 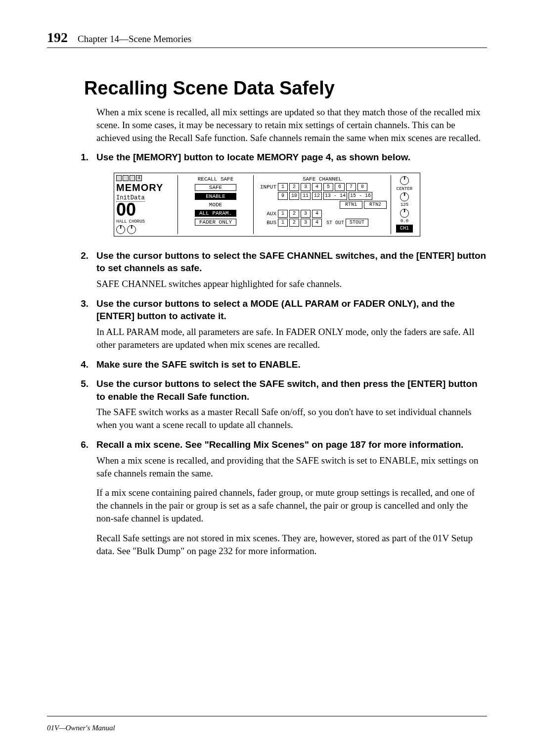 I want to click on step-body: The SAFE switch works as a master Recall…, so click(x=292, y=419).